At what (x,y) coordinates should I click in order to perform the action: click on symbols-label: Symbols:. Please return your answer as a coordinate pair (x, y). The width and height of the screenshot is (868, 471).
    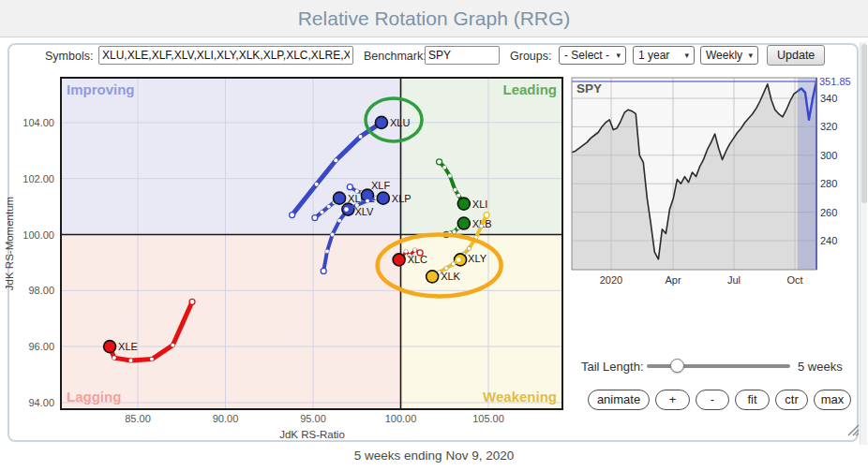
    Looking at the image, I should click on (69, 56).